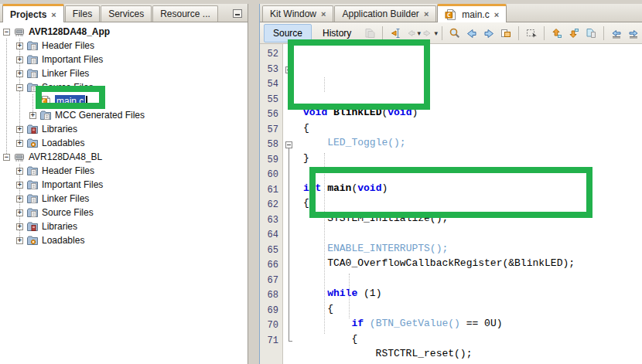  Describe the element at coordinates (395, 33) in the screenshot. I see `last-edit-button` at that location.